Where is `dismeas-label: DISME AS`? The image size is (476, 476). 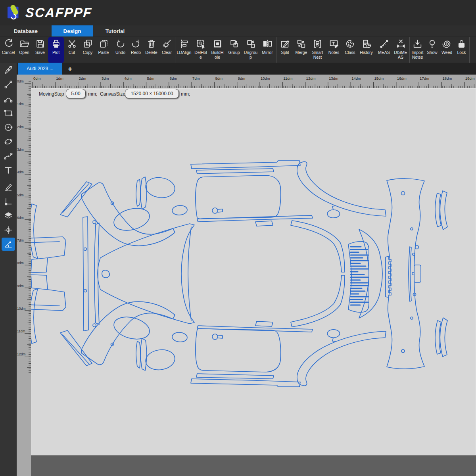 dismeas-label: DISME AS is located at coordinates (401, 55).